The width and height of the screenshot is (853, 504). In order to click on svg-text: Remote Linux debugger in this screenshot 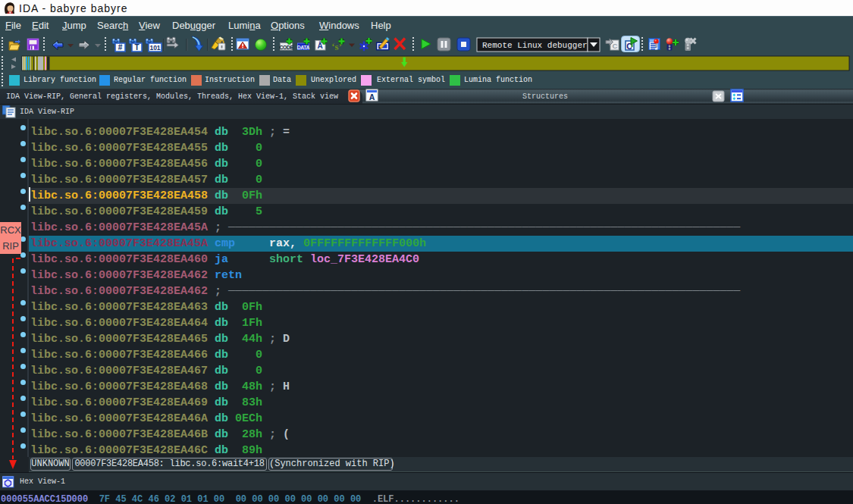, I will do `click(535, 45)`.